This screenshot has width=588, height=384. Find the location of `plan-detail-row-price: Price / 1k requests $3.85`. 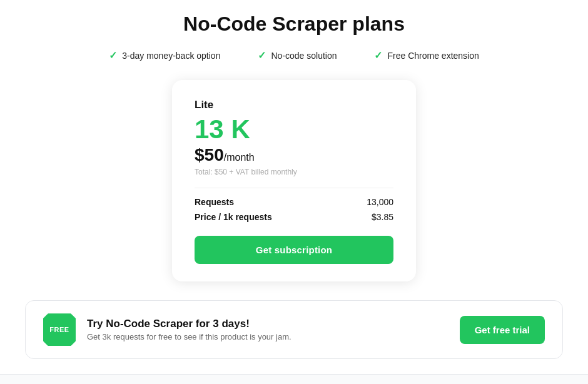

plan-detail-row-price: Price / 1k requests $3.85 is located at coordinates (294, 217).